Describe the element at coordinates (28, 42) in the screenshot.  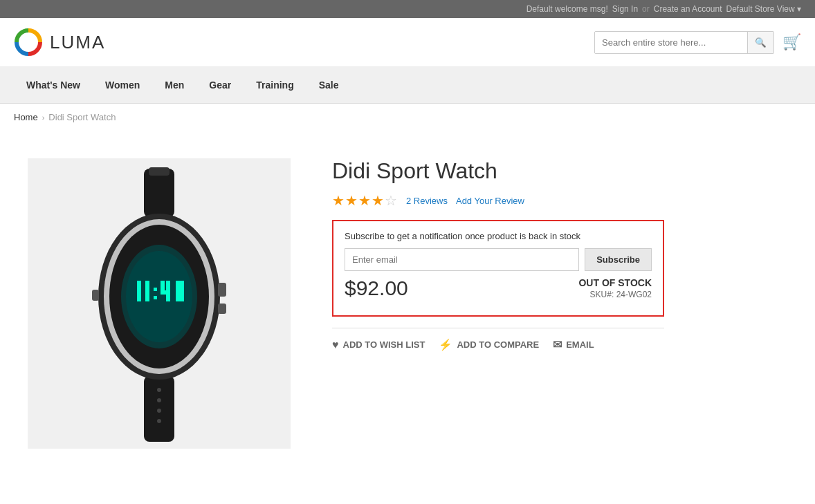
I see `luma-logo-icon` at that location.